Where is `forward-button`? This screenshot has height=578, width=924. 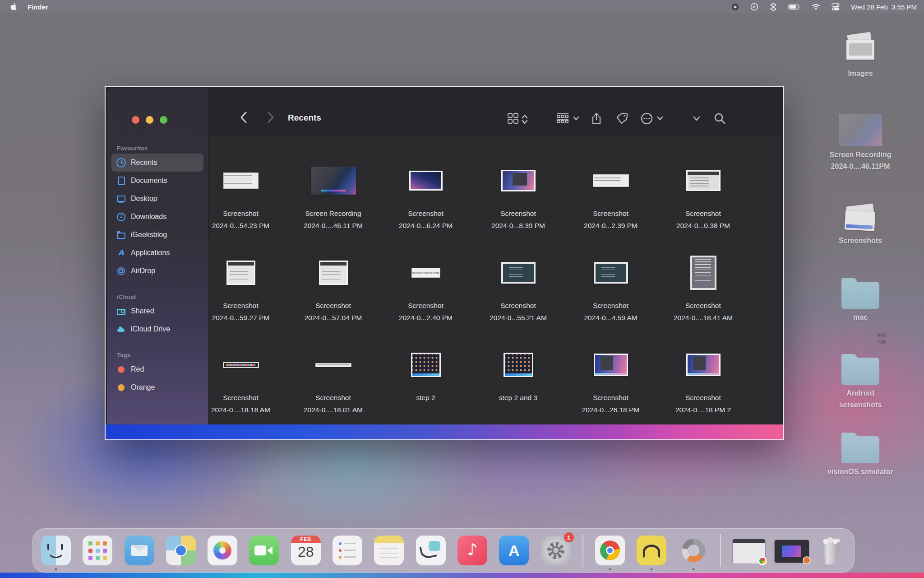
forward-button is located at coordinates (271, 118).